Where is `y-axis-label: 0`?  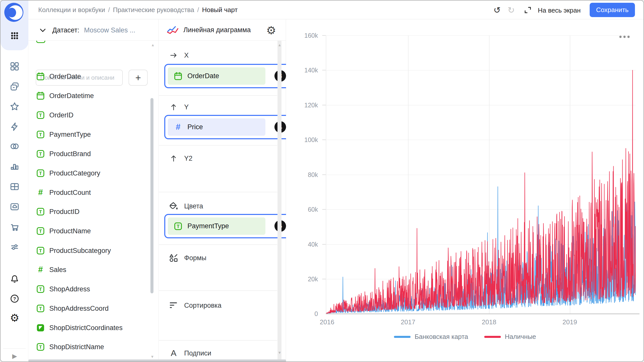
y-axis-label: 0 is located at coordinates (304, 314).